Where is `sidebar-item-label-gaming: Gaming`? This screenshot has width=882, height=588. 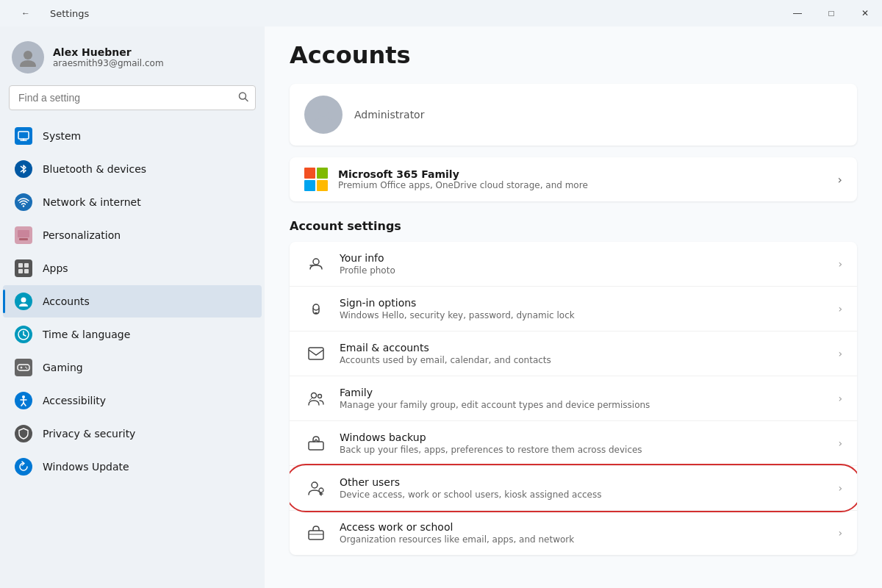
sidebar-item-label-gaming: Gaming is located at coordinates (63, 368).